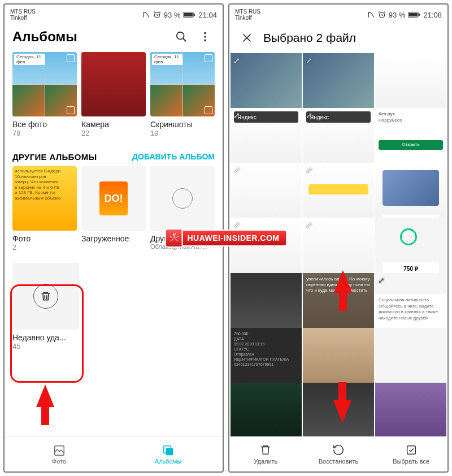  Describe the element at coordinates (182, 95) in the screenshot. I see `album-screenshots: Сегодня, 11 фев Скриншоты 19` at that location.